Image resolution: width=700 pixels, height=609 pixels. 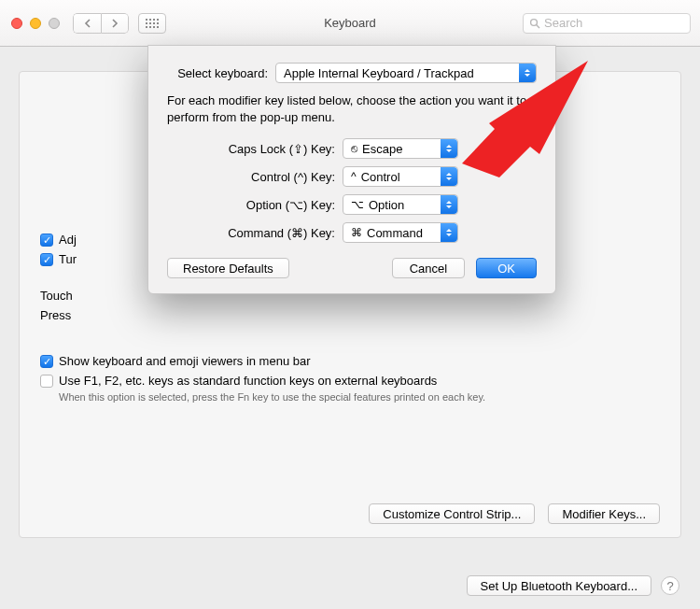 I want to click on control-icon: ^, so click(x=354, y=177).